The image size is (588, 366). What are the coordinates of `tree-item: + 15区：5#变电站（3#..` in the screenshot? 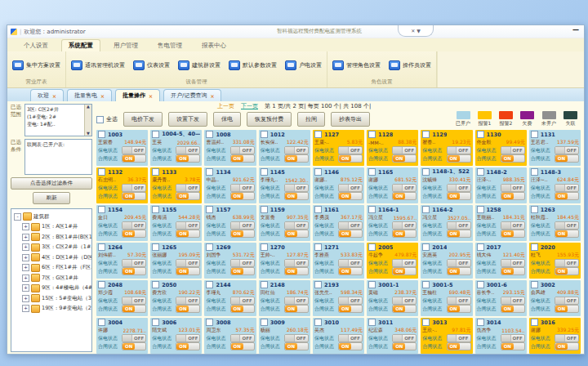 It's located at (57, 299).